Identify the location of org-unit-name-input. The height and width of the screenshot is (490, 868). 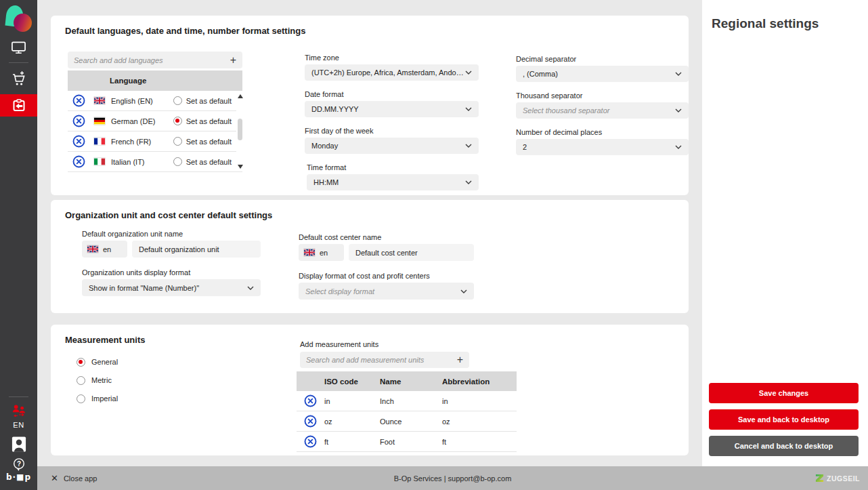
(196, 249).